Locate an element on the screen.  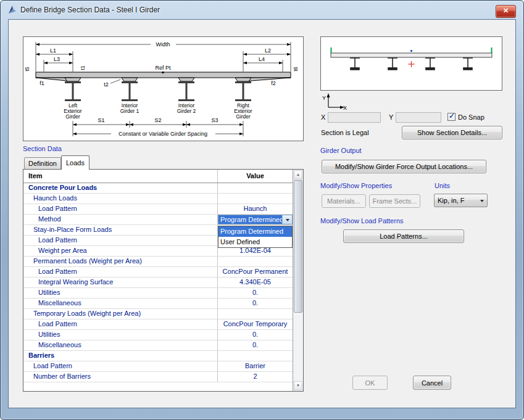
row-item-label: Concrete Pour Loads is located at coordinates (121, 188).